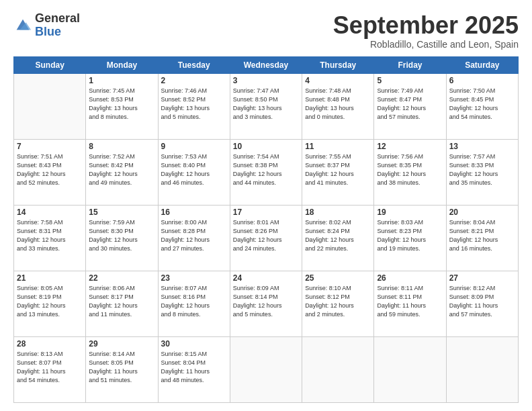 The height and width of the screenshot is (411, 532). I want to click on calendar-cell: 27Sunrise: 8:12 AM Sunset: 8:09 PM Dayli…, so click(482, 304).